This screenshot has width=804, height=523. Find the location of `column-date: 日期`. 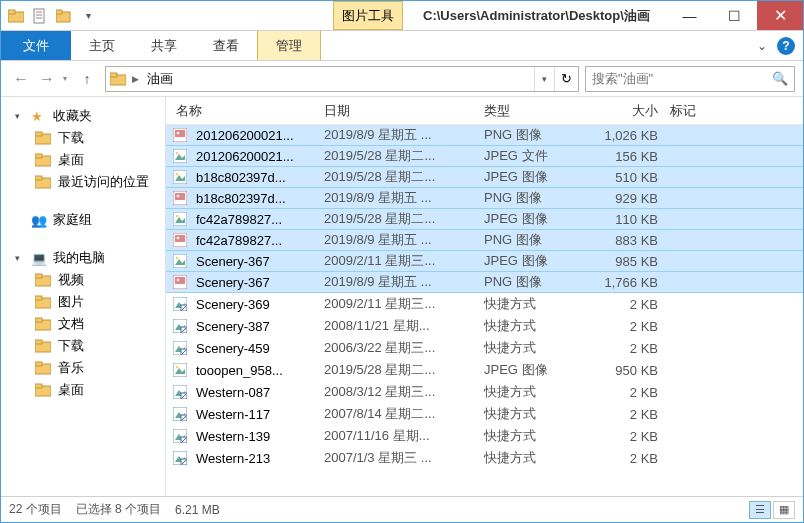

column-date: 日期 is located at coordinates (398, 111).